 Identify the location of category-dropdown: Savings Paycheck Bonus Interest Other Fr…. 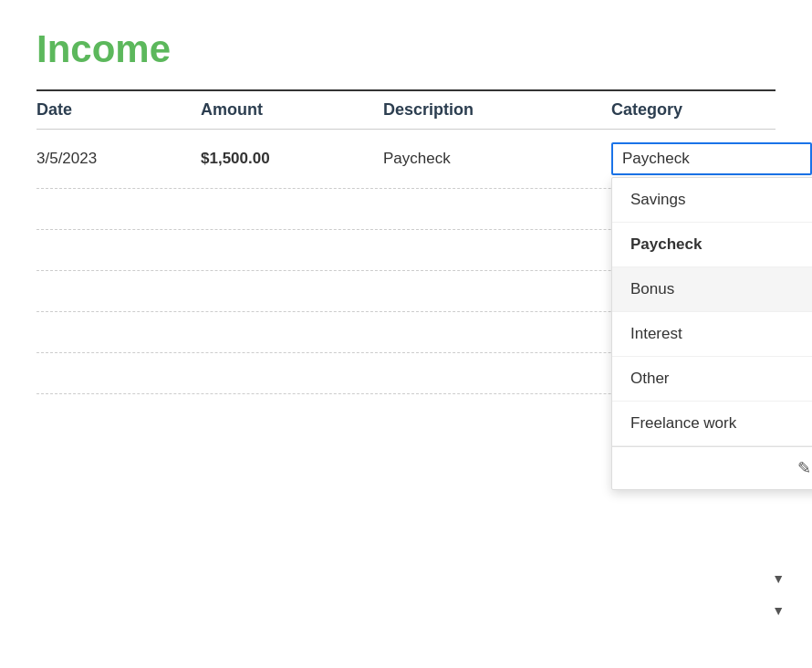
(712, 334).